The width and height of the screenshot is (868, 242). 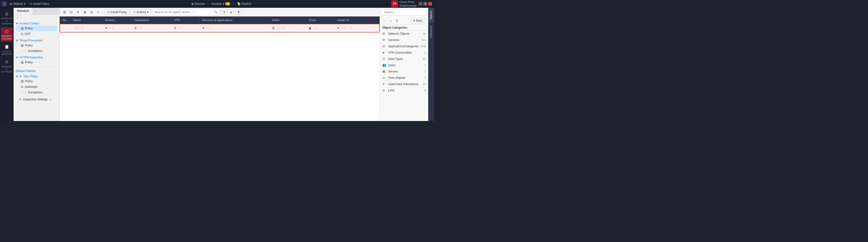 What do you see at coordinates (186, 12) in the screenshot?
I see `search-box: 🔍` at bounding box center [186, 12].